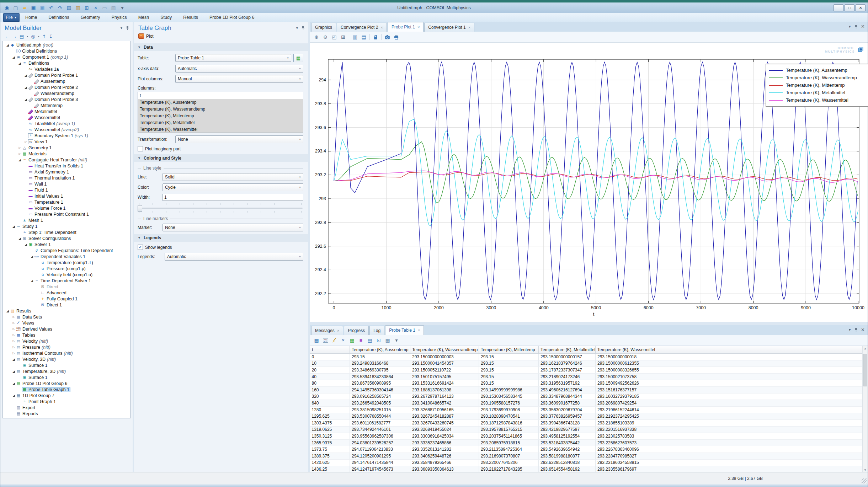 The width and height of the screenshot is (868, 487). What do you see at coordinates (66, 148) in the screenshot?
I see `tree-item-geometry-1: ▷△Geometry 1` at bounding box center [66, 148].